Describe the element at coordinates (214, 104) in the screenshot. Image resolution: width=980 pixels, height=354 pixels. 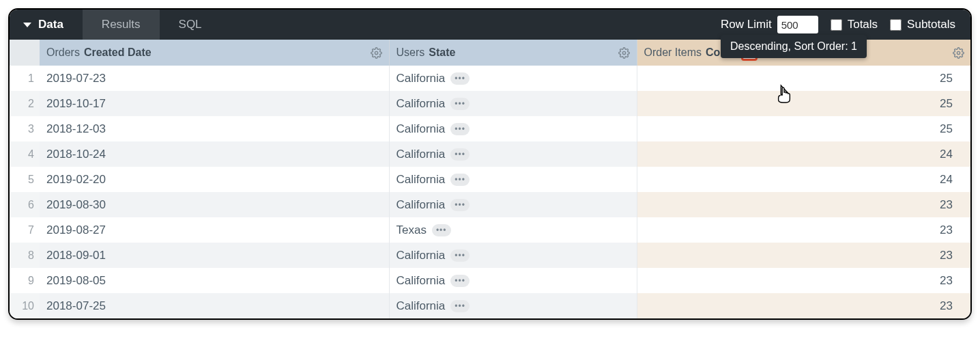
I see `cell-created-date: 2019-10-17` at that location.